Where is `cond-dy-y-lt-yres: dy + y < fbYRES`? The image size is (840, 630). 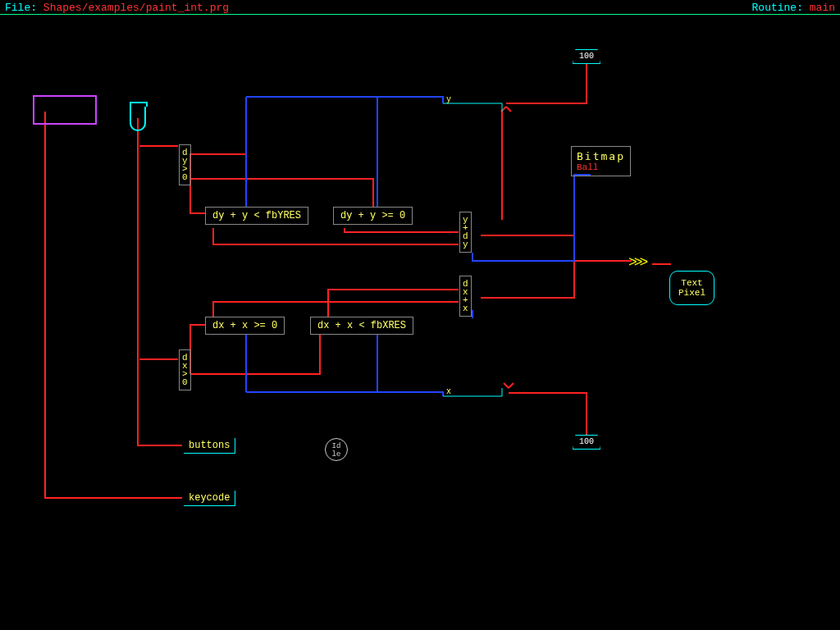
cond-dy-y-lt-yres: dy + y < fbYRES is located at coordinates (257, 216).